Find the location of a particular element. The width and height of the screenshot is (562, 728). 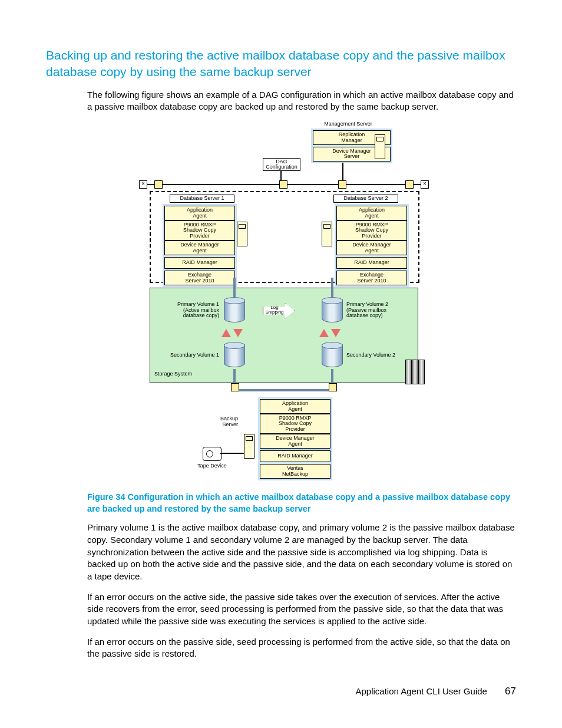

db1-p9000-provider: P9000 RMXPShadow CopyProvider is located at coordinates (200, 230).